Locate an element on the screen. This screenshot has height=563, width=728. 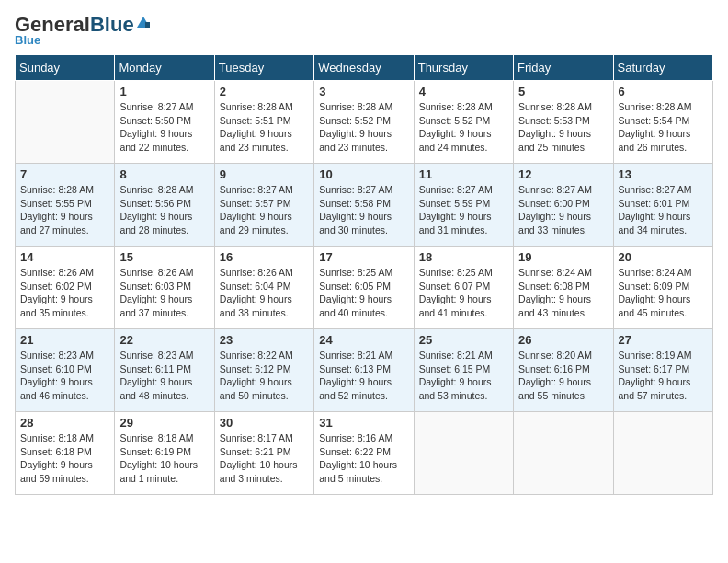
calendar-cell: 21Sunrise: 8:23 AMSunset: 6:10 PMDayligh… is located at coordinates (65, 371).